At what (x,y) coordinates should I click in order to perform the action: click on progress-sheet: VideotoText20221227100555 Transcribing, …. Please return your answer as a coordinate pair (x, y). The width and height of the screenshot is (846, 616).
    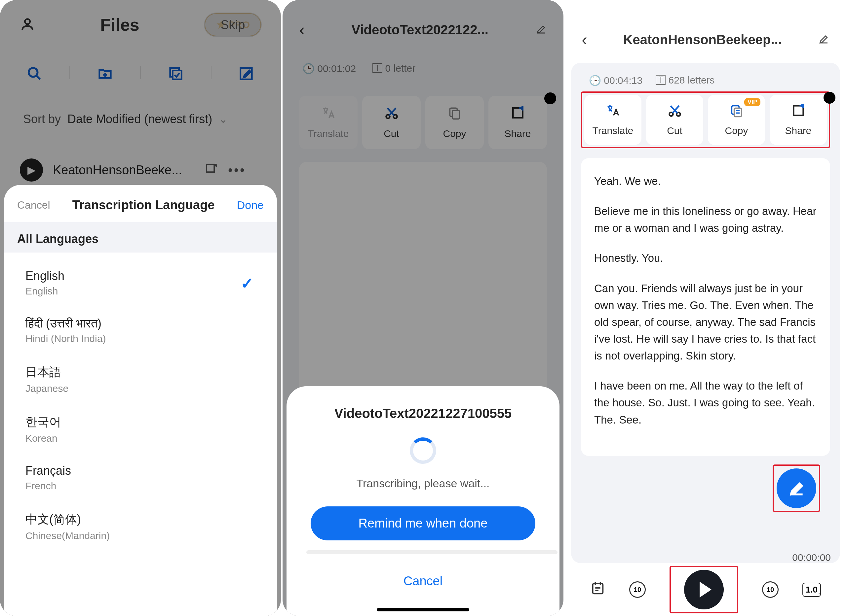
    Looking at the image, I should click on (423, 501).